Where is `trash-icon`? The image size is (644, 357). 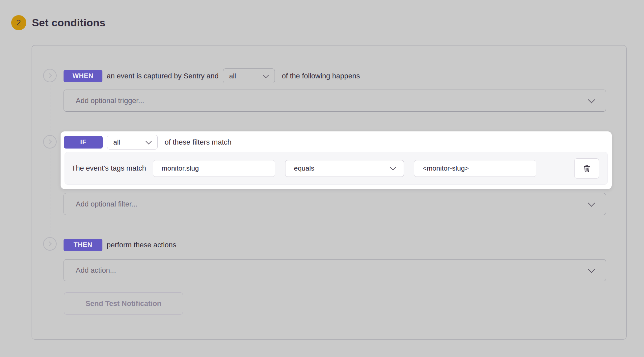 trash-icon is located at coordinates (587, 169).